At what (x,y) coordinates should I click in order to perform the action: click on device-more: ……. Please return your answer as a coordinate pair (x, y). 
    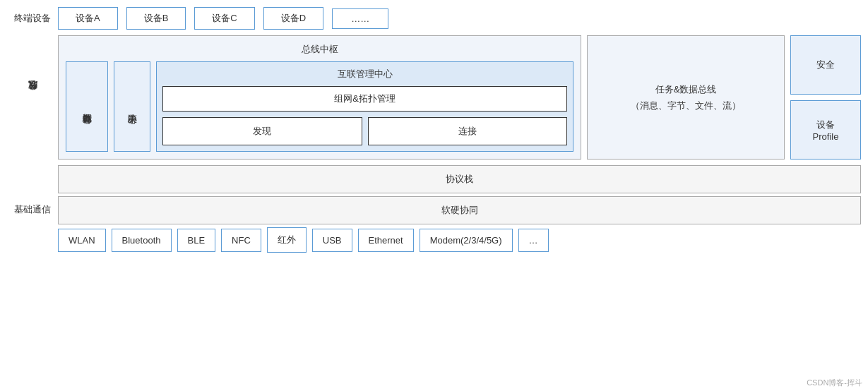
    Looking at the image, I should click on (360, 18).